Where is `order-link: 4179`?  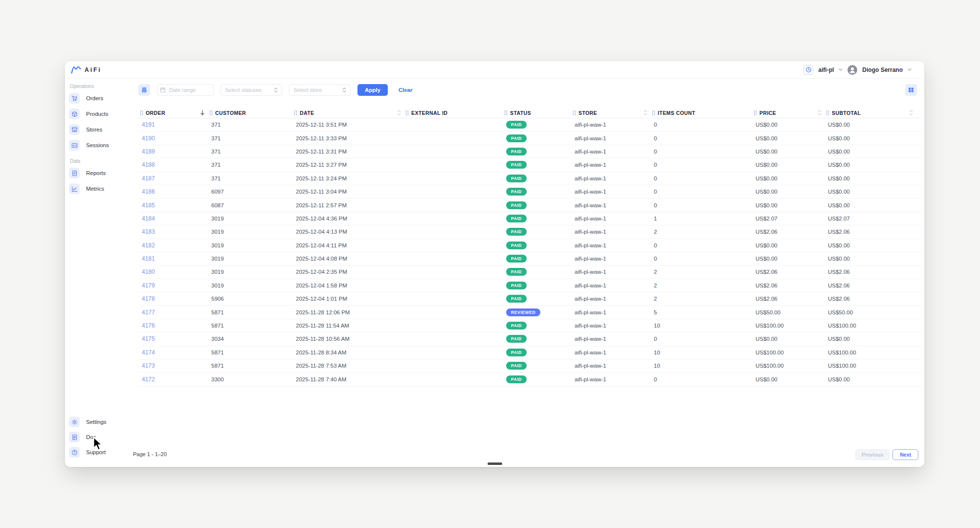 order-link: 4179 is located at coordinates (149, 286).